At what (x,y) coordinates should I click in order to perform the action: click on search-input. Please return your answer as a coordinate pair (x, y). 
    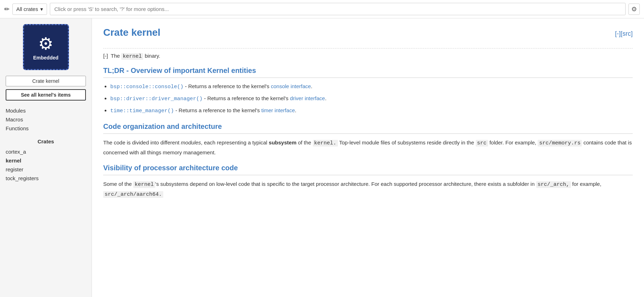
    Looking at the image, I should click on (338, 9).